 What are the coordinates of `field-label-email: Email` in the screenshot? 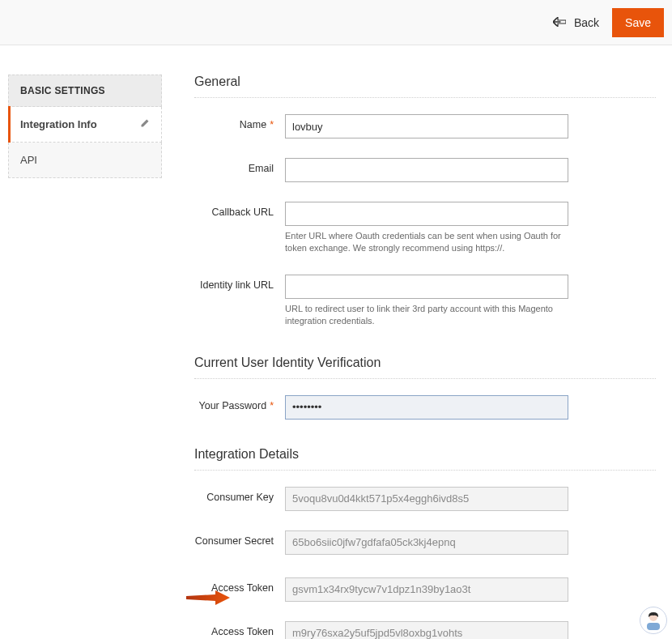 It's located at (234, 166).